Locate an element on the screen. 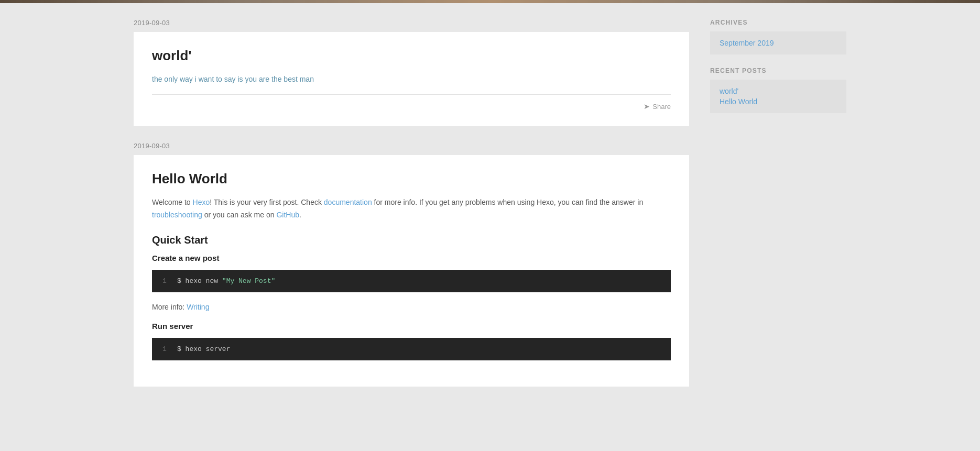  writing-link: Writing is located at coordinates (198, 307).